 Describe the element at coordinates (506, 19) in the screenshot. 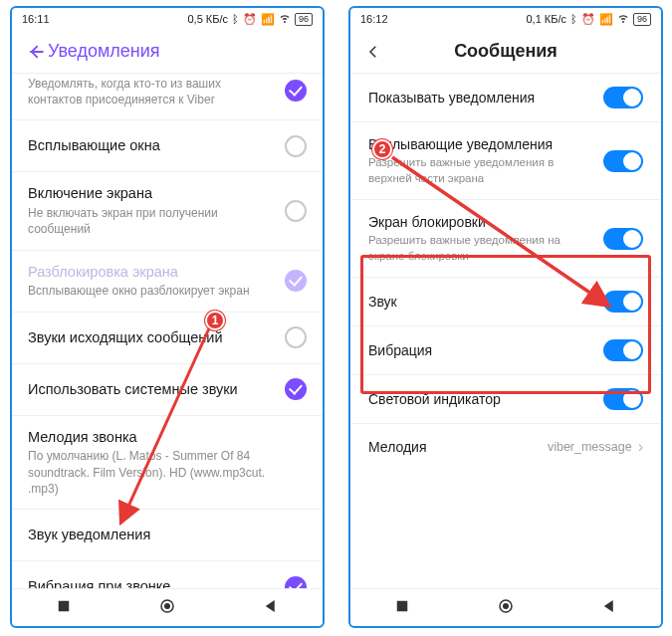

I see `status-bar: 16:12 0,1 КБ/с ᛒ ⏰ 📶 96` at that location.